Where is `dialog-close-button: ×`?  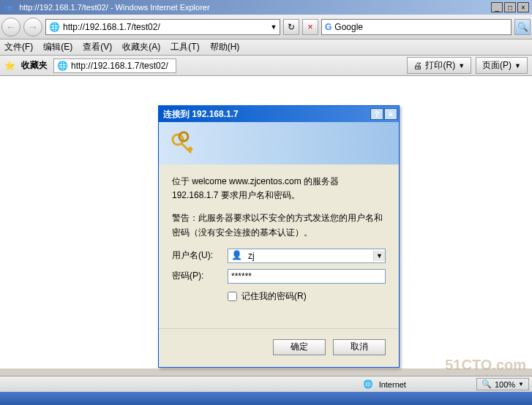
dialog-close-button: × is located at coordinates (391, 114).